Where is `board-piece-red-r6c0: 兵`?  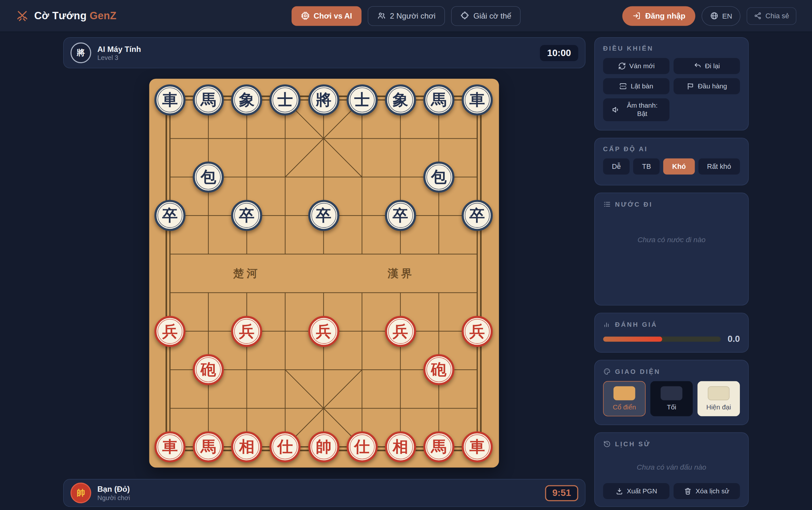 board-piece-red-r6c0: 兵 is located at coordinates (170, 331).